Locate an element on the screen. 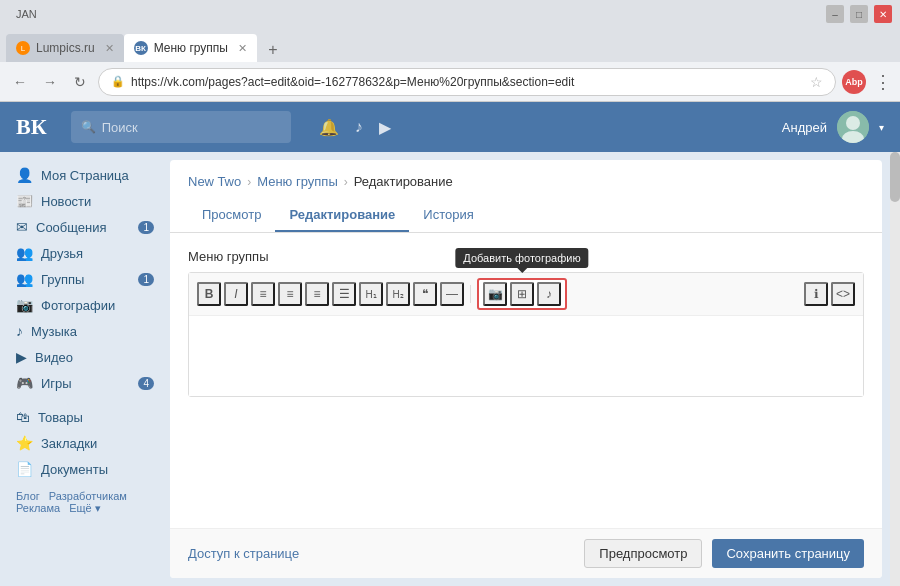 The height and width of the screenshot is (586, 900). sidebar-item-docs: 📄 Документы is located at coordinates (85, 469).